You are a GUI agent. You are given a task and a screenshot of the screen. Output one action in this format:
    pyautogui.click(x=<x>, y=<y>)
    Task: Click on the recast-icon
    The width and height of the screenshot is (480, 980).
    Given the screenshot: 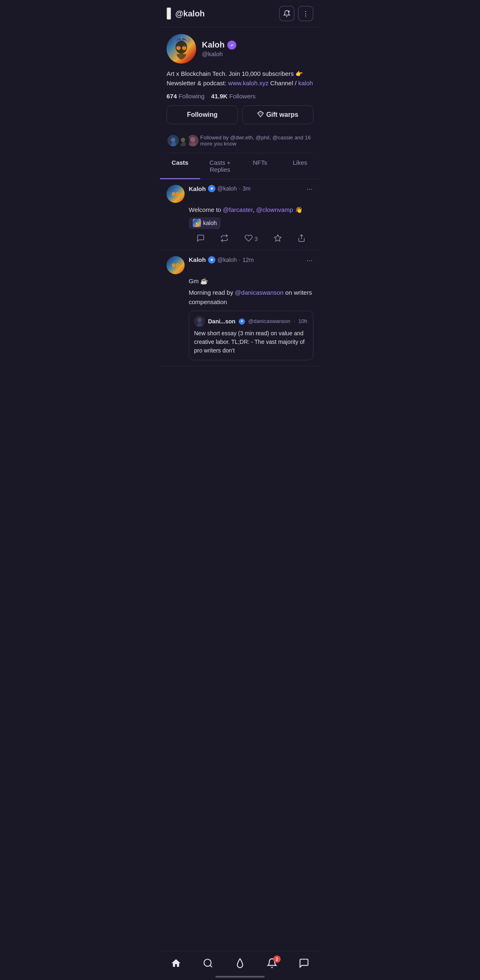 What is the action you would take?
    pyautogui.click(x=224, y=239)
    